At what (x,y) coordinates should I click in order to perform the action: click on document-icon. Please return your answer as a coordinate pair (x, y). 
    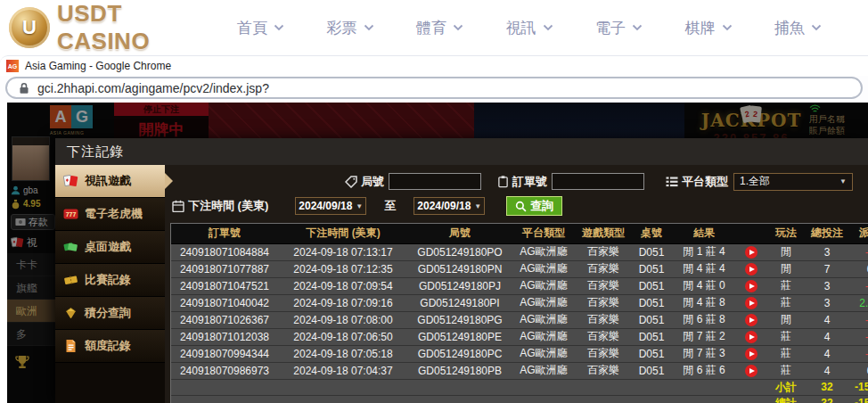
    Looking at the image, I should click on (71, 346).